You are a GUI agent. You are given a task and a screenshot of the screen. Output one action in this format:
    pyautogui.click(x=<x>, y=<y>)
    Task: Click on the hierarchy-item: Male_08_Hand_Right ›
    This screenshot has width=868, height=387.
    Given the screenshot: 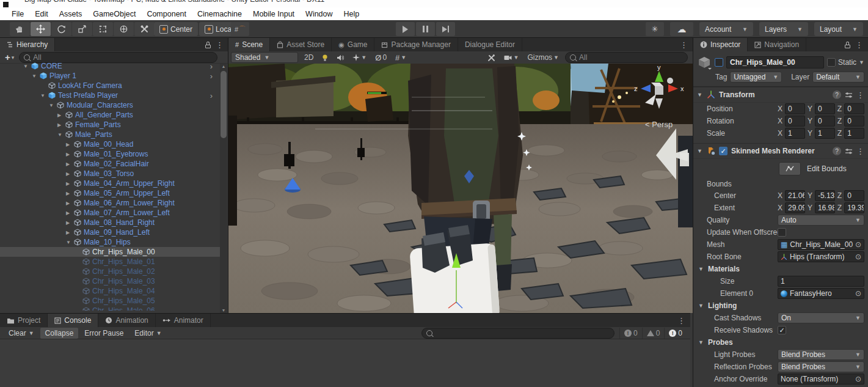 What is the action you would take?
    pyautogui.click(x=110, y=223)
    